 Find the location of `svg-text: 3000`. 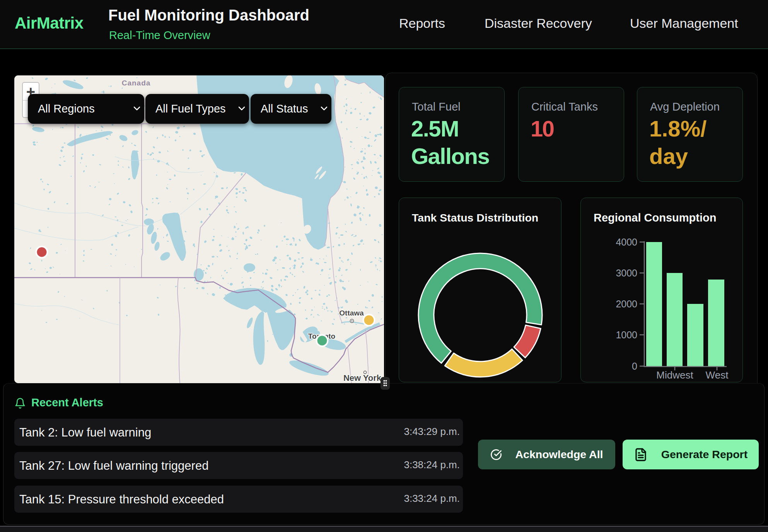

svg-text: 3000 is located at coordinates (626, 273).